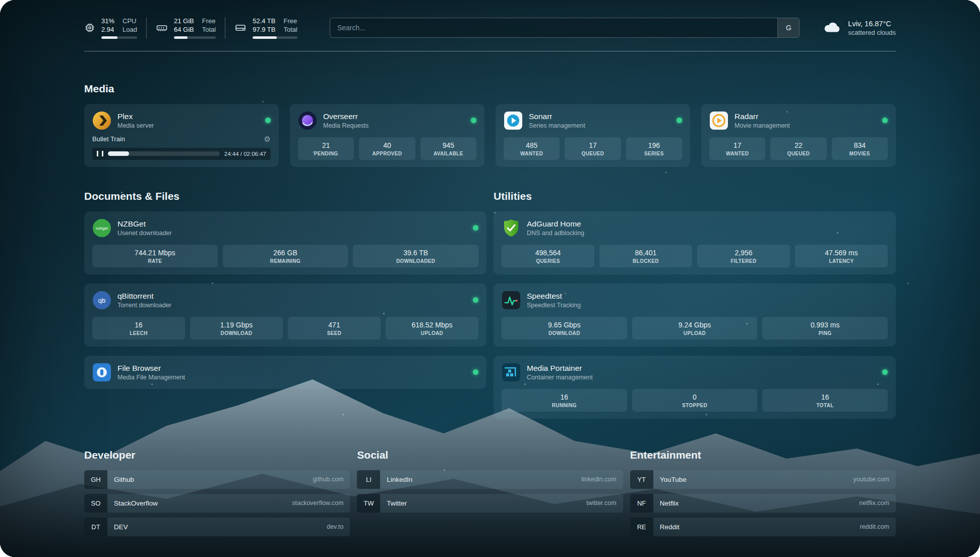 This screenshot has height=557, width=980. What do you see at coordinates (799, 135) in the screenshot?
I see `service-card-radarr: Radarr Movie management 17 WANTED 22 QUE…` at bounding box center [799, 135].